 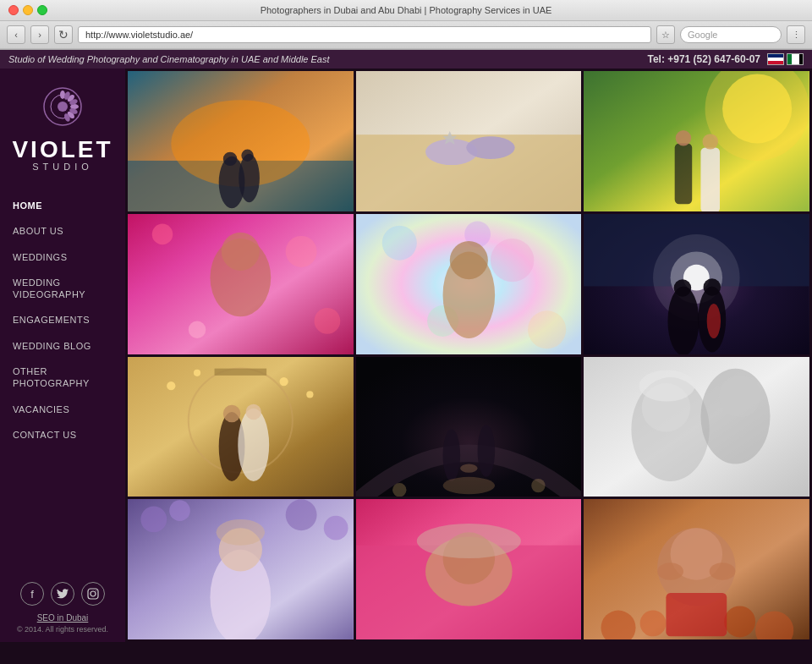 What do you see at coordinates (63, 127) in the screenshot?
I see `logo-area: VIOLET STUDIO` at bounding box center [63, 127].